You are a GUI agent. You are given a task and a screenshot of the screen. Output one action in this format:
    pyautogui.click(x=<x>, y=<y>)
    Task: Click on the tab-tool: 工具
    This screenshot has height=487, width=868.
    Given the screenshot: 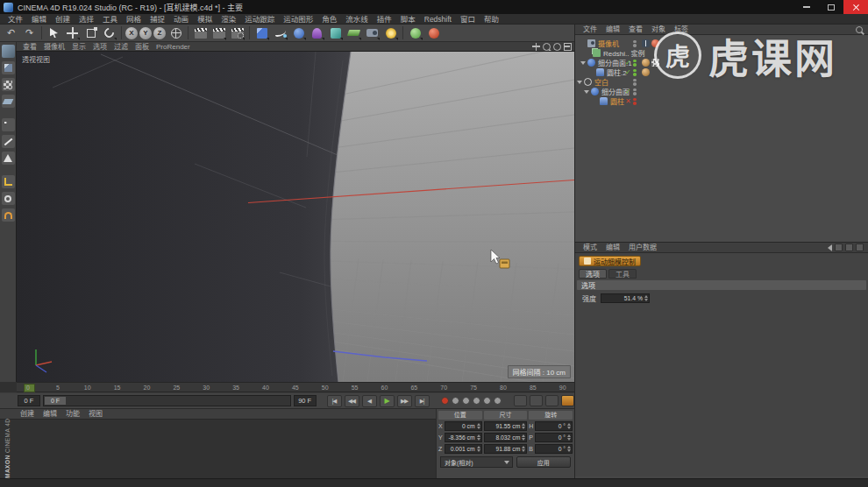 What is the action you would take?
    pyautogui.click(x=623, y=273)
    